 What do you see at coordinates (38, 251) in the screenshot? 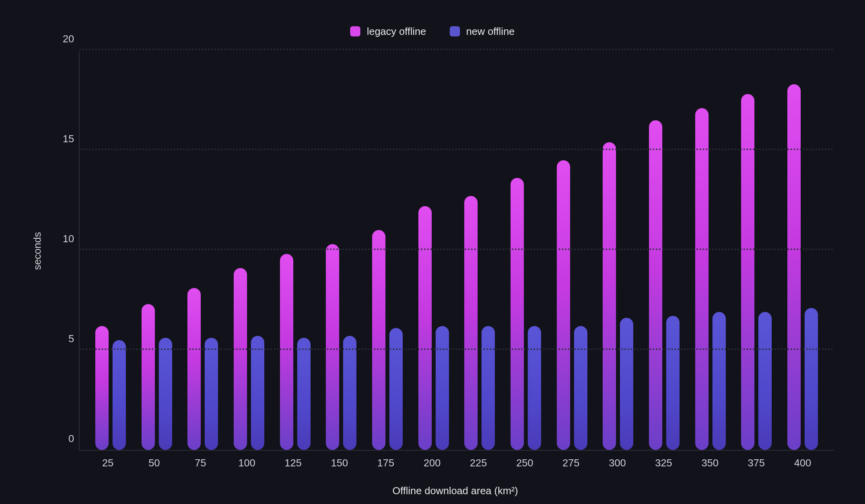
I see `y-axis-label: seconds` at bounding box center [38, 251].